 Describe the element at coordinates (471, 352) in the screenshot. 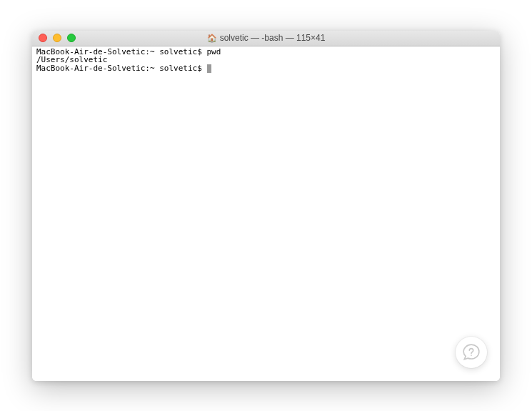

I see `chat-help-button` at that location.